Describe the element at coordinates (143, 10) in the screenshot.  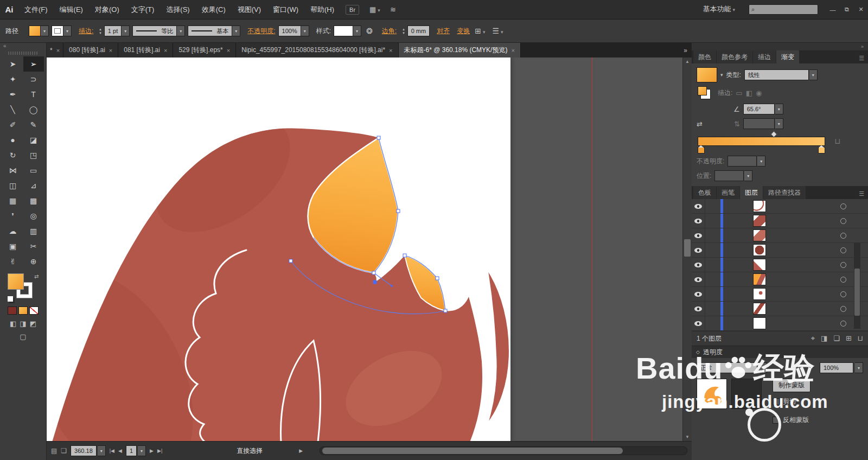
I see `menu-type: 文字(T)` at that location.